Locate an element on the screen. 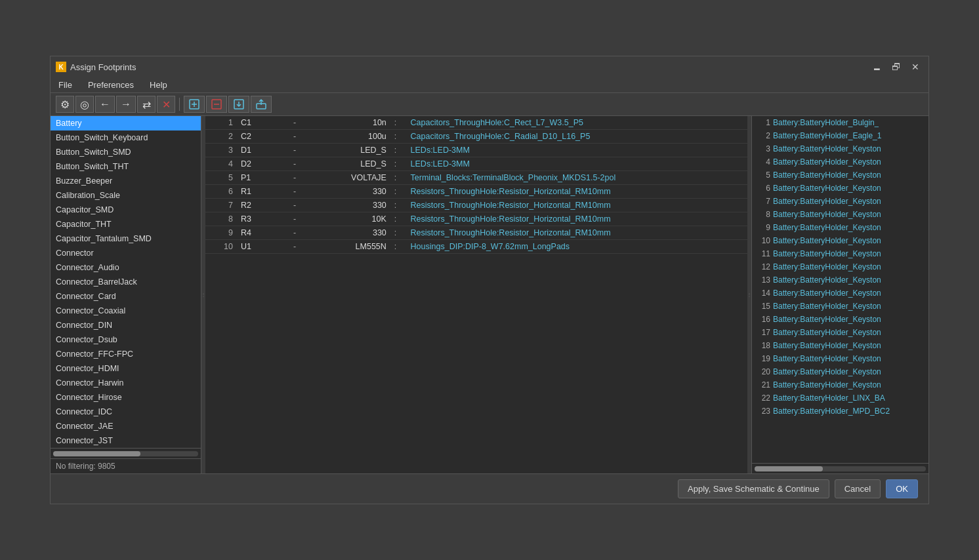 This screenshot has width=979, height=560. footprint-item: 9 Battery:BatteryHolder_Keyston is located at coordinates (840, 228).